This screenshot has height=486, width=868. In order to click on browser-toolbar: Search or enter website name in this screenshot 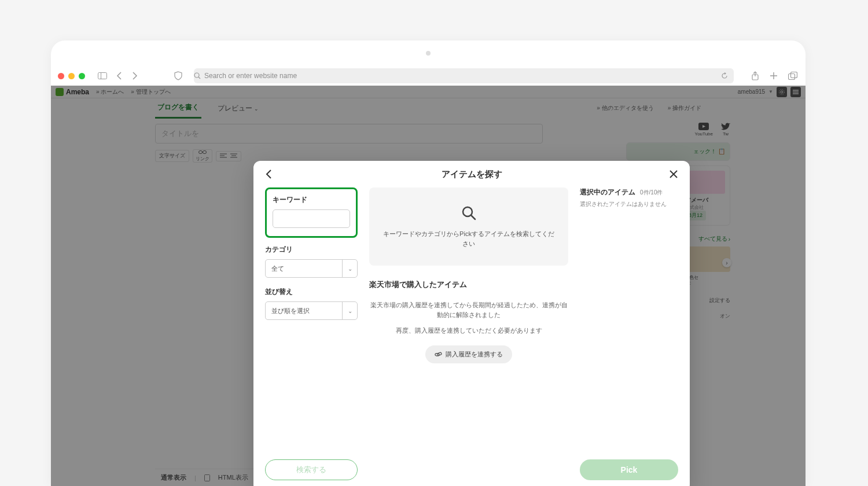, I will do `click(428, 76)`.